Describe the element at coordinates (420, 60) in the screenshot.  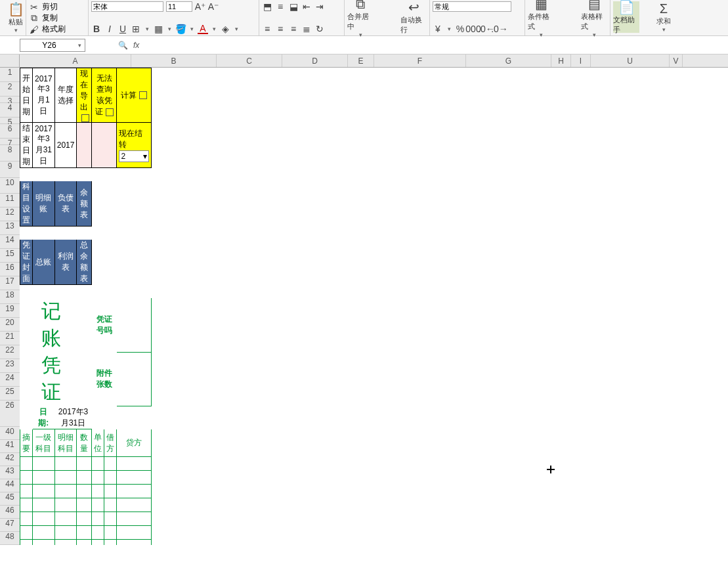
I see `col-header: F` at that location.